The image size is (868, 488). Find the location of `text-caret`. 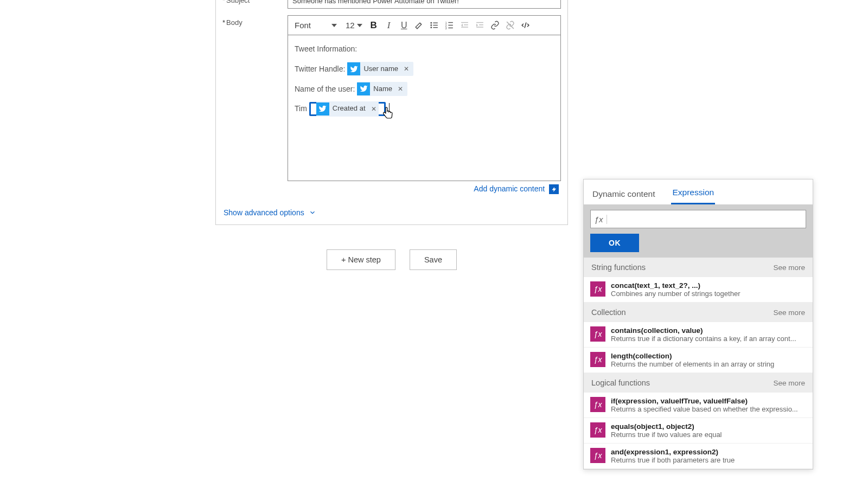

text-caret is located at coordinates (390, 109).